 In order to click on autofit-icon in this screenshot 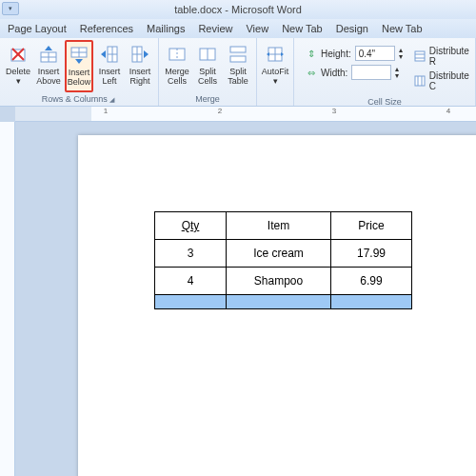, I will do `click(275, 54)`.